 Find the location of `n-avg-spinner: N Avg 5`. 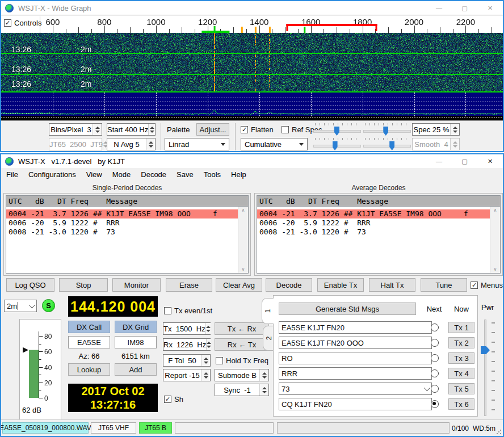

n-avg-spinner: N Avg 5 is located at coordinates (131, 144).